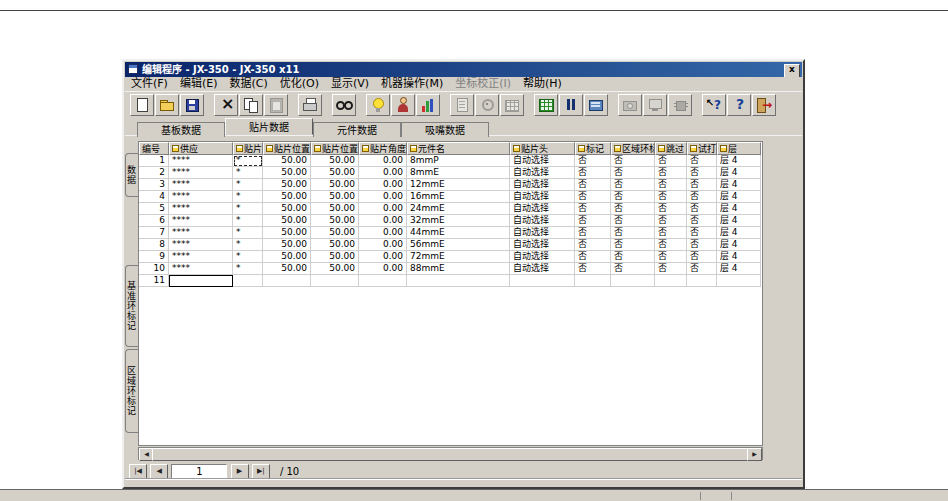 The height and width of the screenshot is (501, 948). What do you see at coordinates (335, 148) in the screenshot?
I see `column-header-pos_y: 贴片位置Y` at bounding box center [335, 148].